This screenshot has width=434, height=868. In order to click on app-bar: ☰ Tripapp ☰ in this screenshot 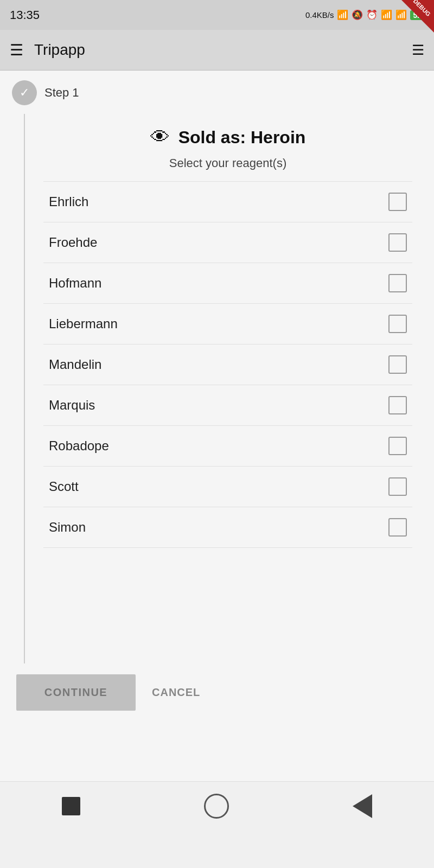, I will do `click(217, 50)`.